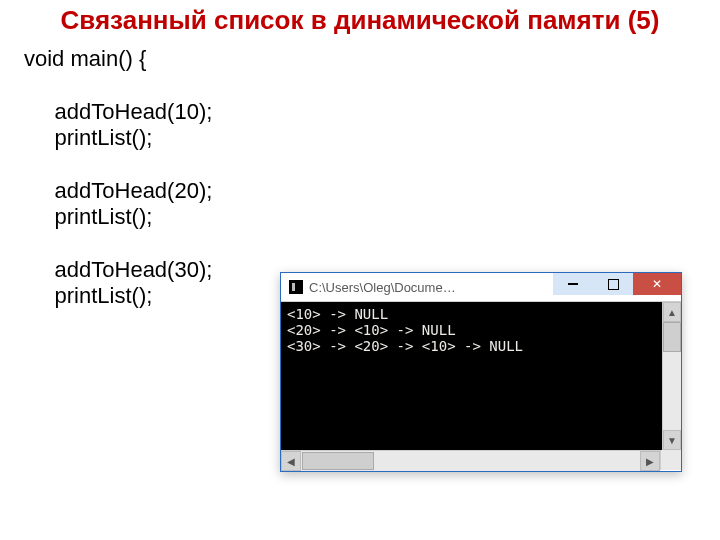  What do you see at coordinates (672, 312) in the screenshot?
I see `scroll-up-arrow-icon: ▲` at bounding box center [672, 312].